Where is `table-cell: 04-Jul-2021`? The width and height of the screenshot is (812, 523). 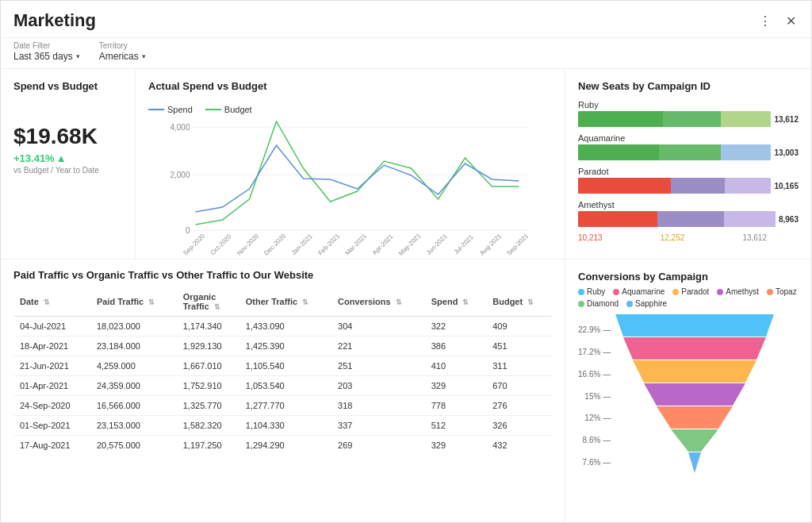 table-cell: 04-Jul-2021 is located at coordinates (52, 327).